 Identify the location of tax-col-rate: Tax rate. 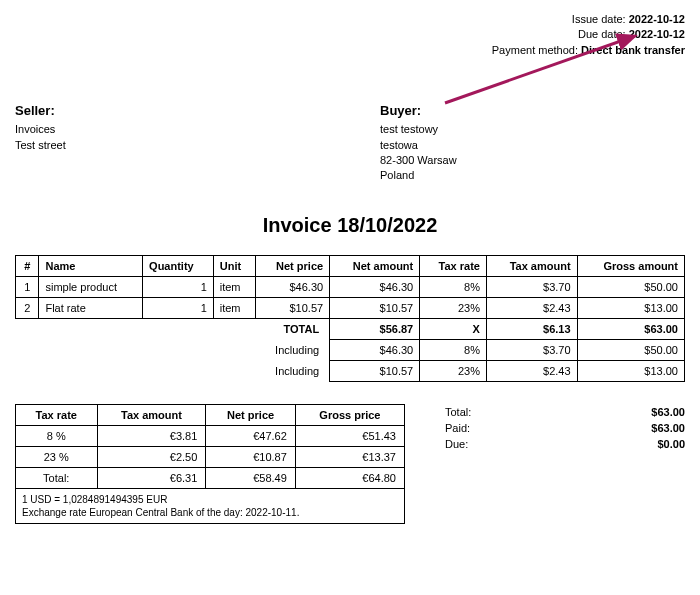
(57, 414).